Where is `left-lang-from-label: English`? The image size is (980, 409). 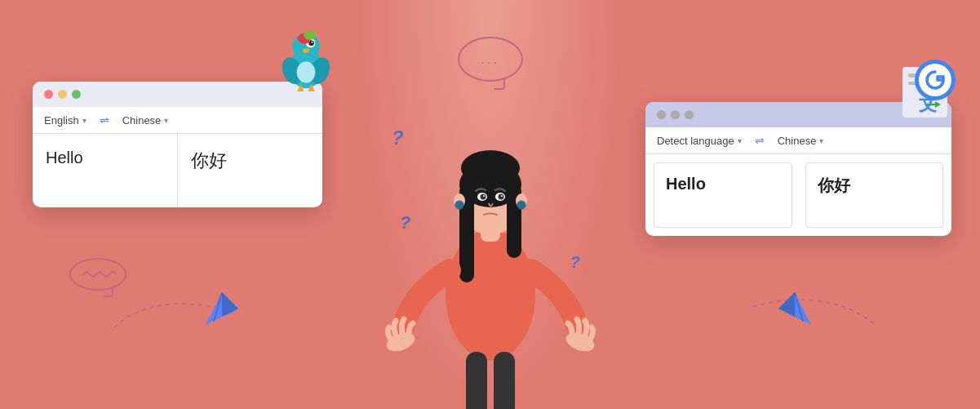 left-lang-from-label: English is located at coordinates (62, 121).